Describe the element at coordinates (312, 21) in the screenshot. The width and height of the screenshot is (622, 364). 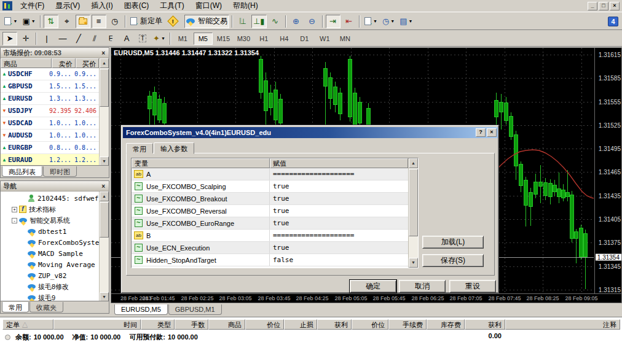
I see `zoom-out-button: ⊖` at that location.